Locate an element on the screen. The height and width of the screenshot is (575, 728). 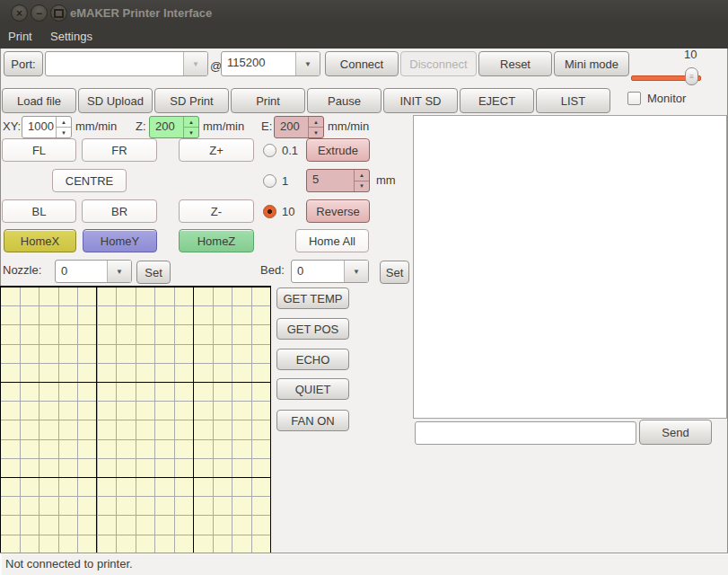
sd-upload-button: SD Upload is located at coordinates (115, 101).